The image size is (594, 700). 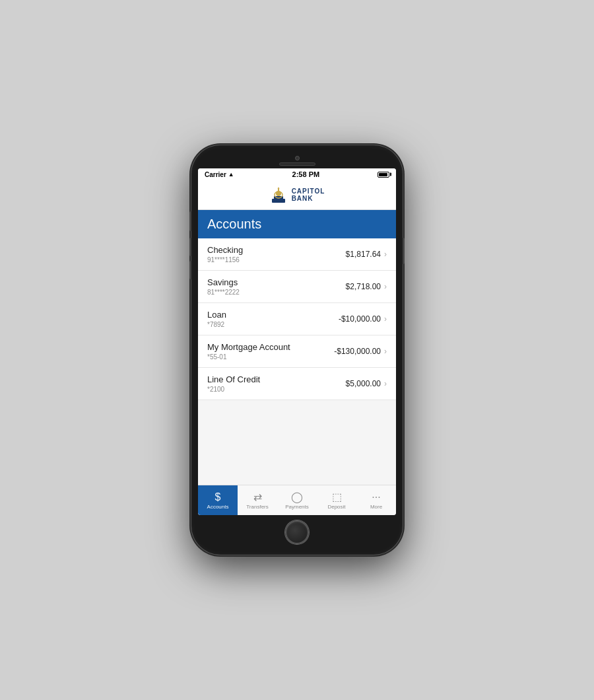 What do you see at coordinates (366, 287) in the screenshot?
I see `account-right-savings: $2,718.00 ›` at bounding box center [366, 287].